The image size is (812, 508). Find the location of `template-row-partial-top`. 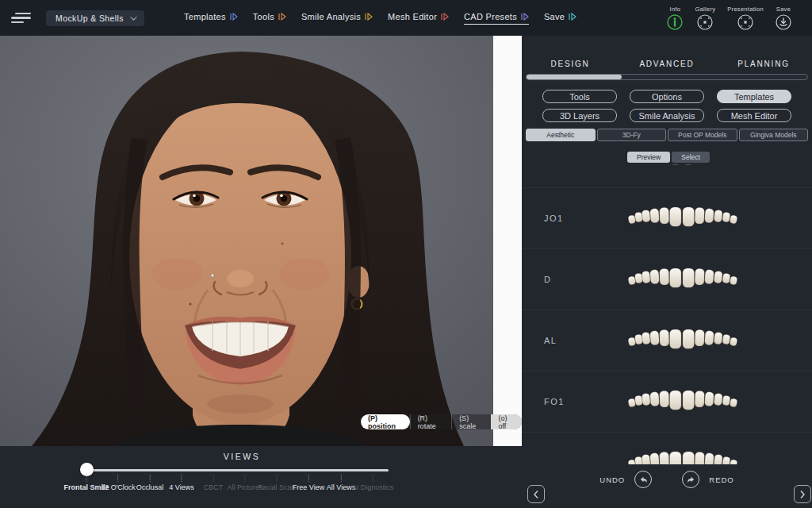

template-row-partial-top is located at coordinates (667, 176).